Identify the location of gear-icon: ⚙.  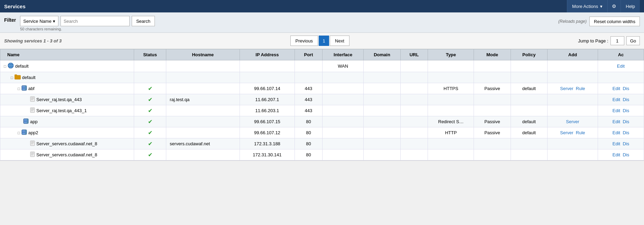
(614, 6).